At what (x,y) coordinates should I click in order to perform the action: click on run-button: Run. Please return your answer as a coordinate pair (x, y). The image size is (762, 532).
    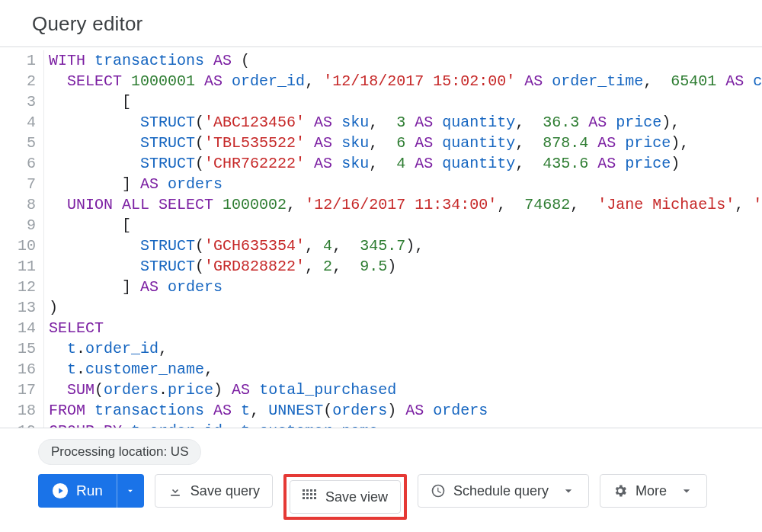
    Looking at the image, I should click on (78, 491).